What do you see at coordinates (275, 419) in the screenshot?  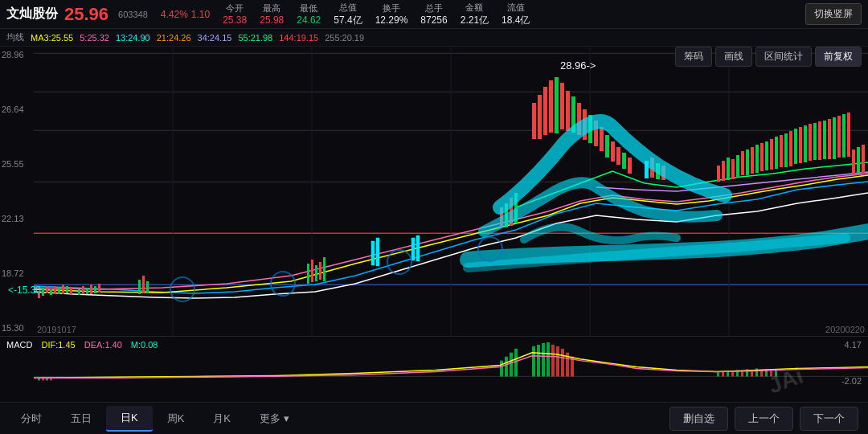 I see `tab-more: 更多 ▾` at bounding box center [275, 419].